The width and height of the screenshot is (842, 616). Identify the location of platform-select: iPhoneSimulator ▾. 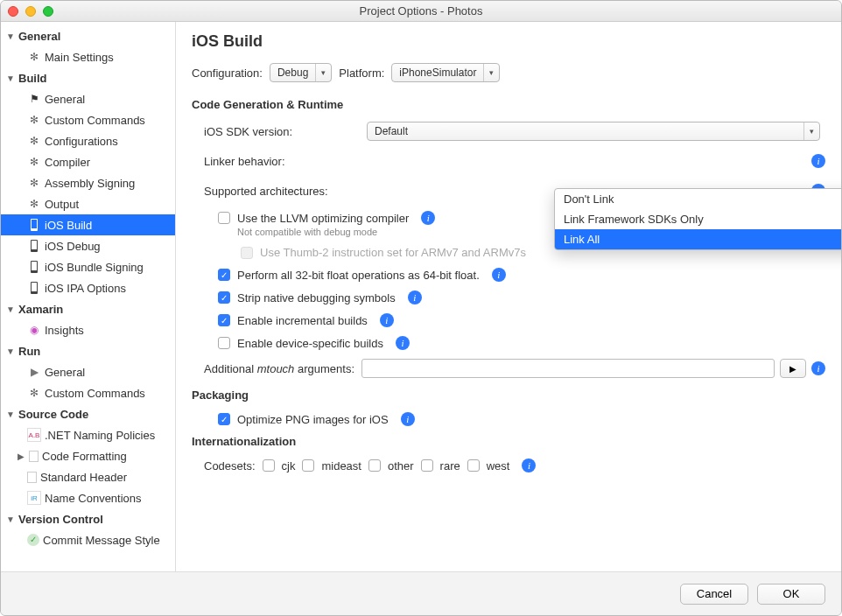
(446, 73).